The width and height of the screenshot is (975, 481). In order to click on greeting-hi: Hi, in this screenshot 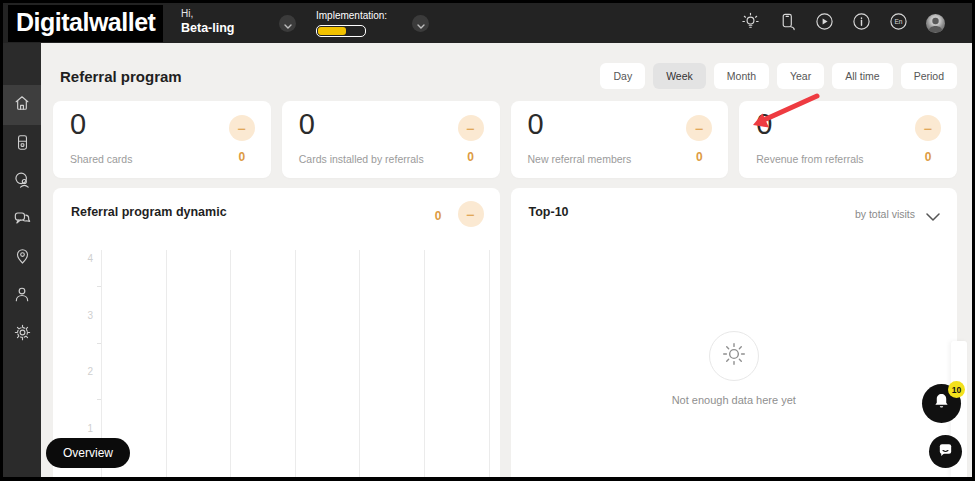, I will do `click(208, 14)`.